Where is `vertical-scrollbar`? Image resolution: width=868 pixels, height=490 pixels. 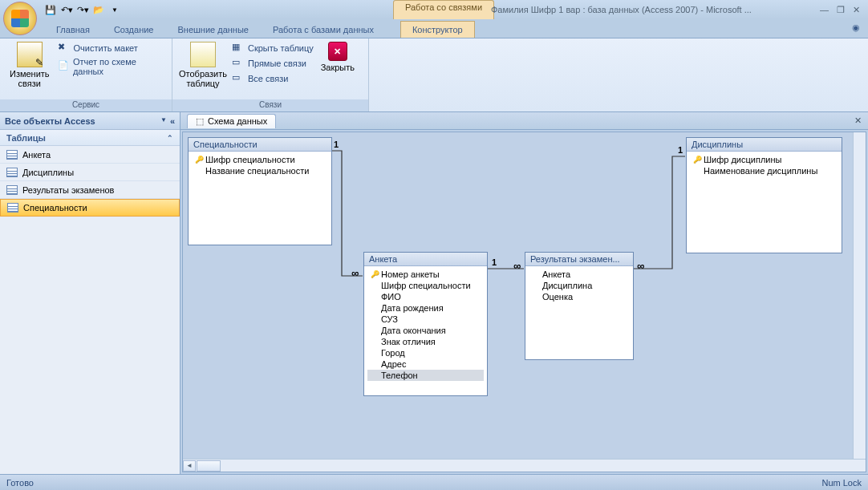
vertical-scrollbar is located at coordinates (859, 295).